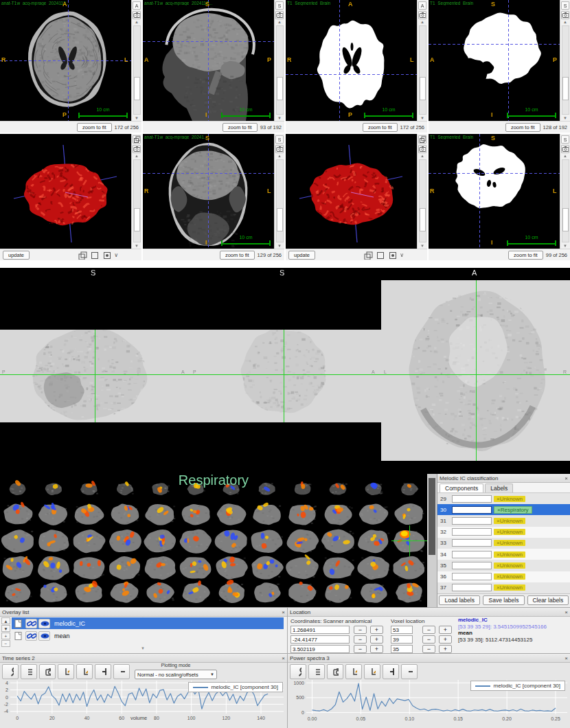  I want to click on voxel-x-field: 53, so click(402, 630).